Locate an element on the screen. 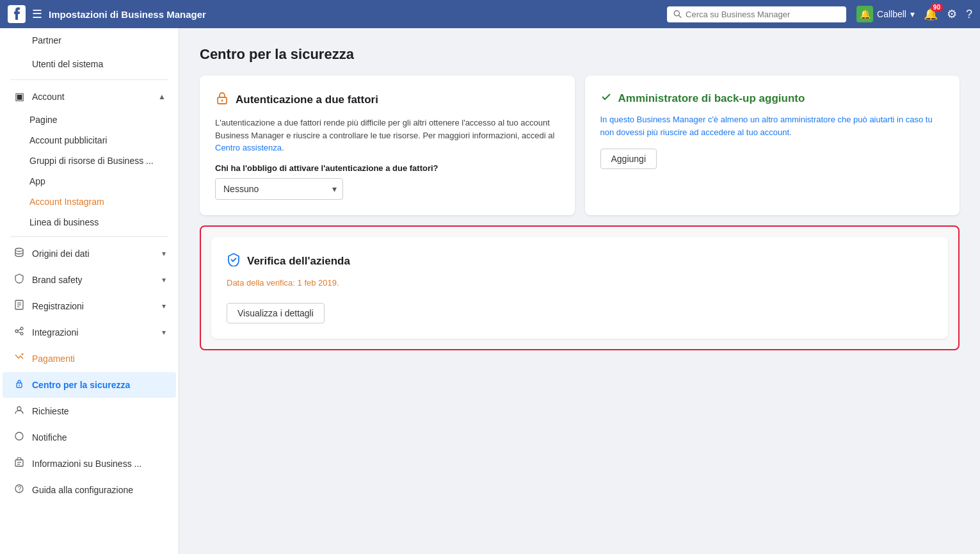 This screenshot has height=554, width=980. user-avatar: 🔔 is located at coordinates (865, 14).